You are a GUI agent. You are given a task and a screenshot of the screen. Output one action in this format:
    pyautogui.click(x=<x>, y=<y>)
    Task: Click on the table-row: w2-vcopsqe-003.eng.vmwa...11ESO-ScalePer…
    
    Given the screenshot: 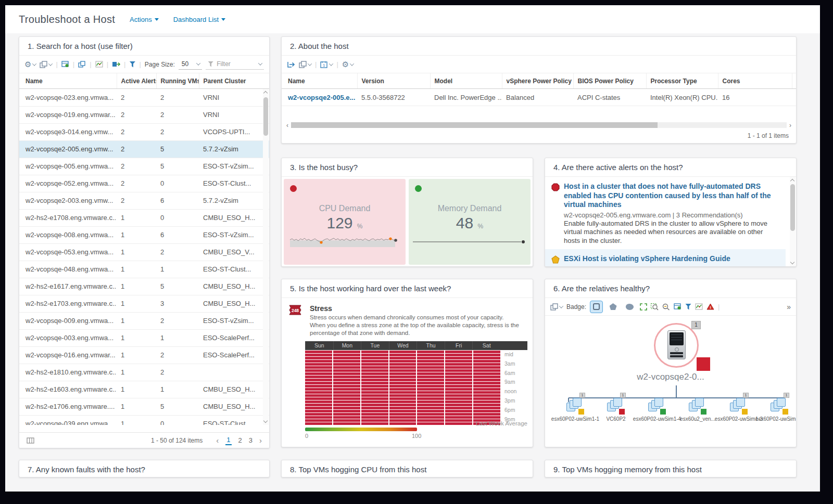 What is the action you would take?
    pyautogui.click(x=144, y=338)
    